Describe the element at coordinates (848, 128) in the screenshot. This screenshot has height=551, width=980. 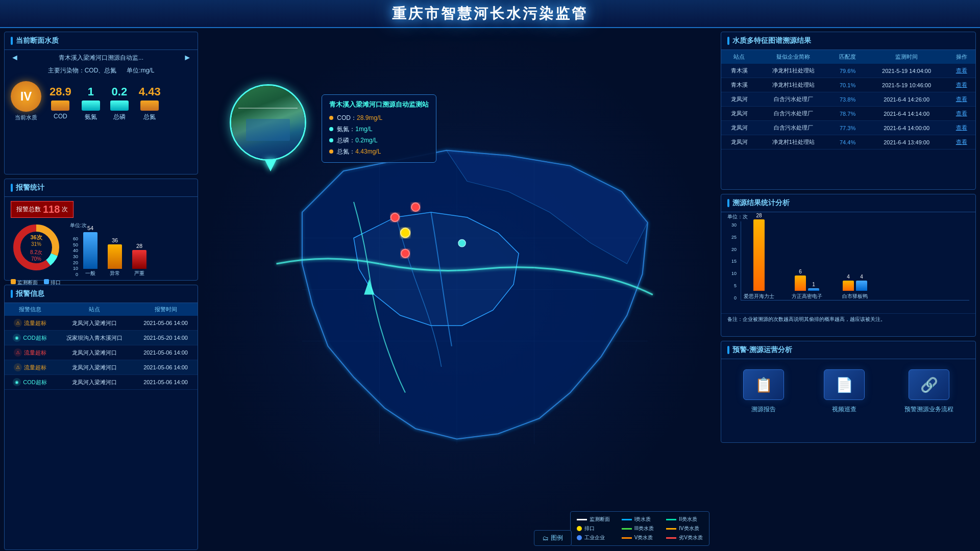
I see `trace-table-row: 龙凤河 白含污水处理厂 77.3% 2021-6-4 14:00:00 查看` at that location.